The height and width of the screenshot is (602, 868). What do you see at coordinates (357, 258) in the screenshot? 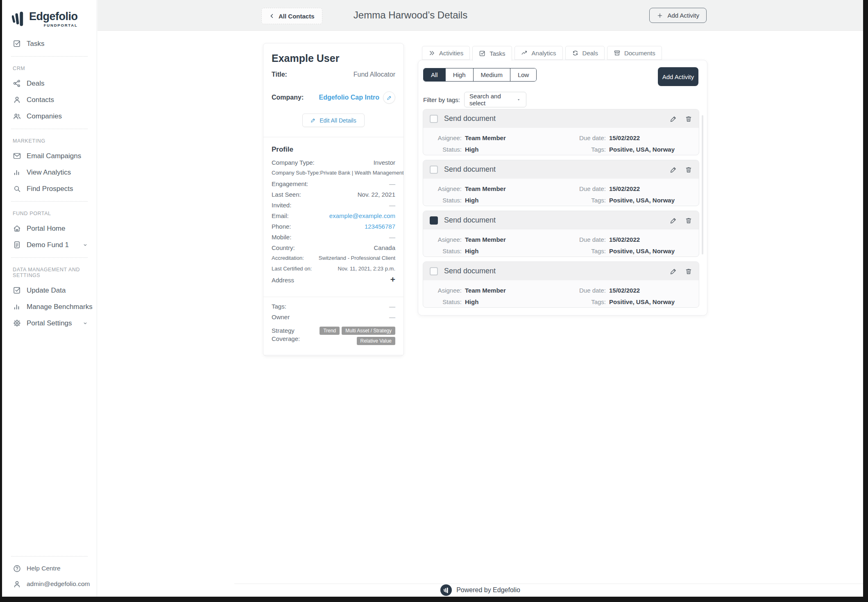
I see `profile-row-value: Switzerland - Professional Client` at bounding box center [357, 258].